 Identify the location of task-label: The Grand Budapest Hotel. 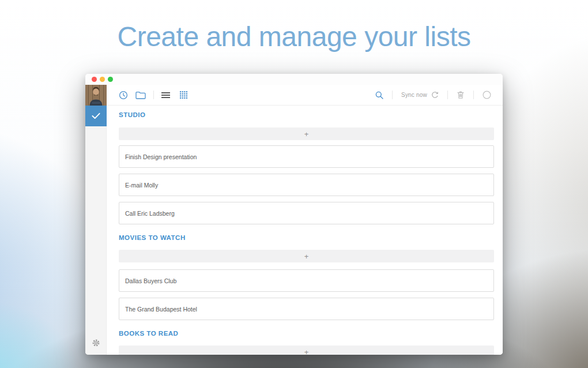
(161, 309).